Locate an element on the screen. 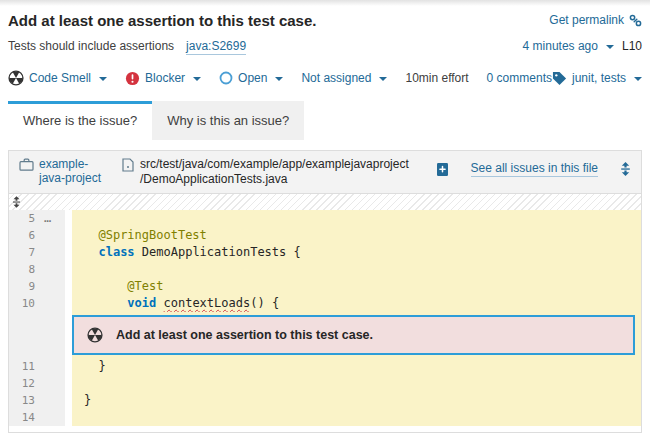  line-number: 9 is located at coordinates (24, 286).